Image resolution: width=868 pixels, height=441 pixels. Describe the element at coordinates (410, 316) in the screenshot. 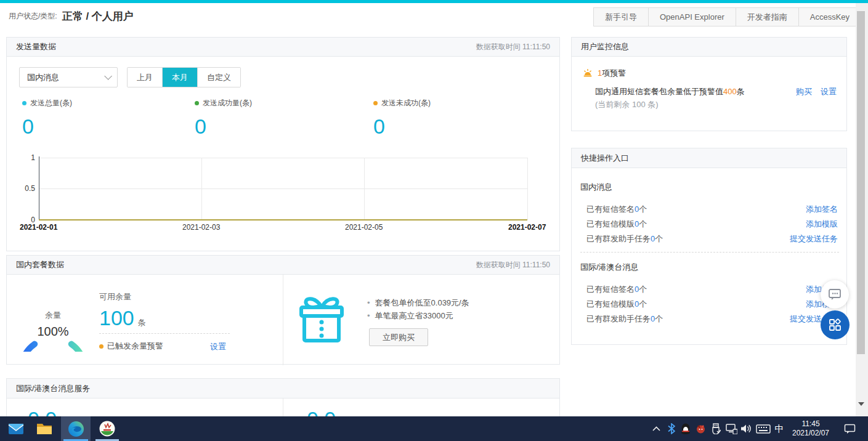

I see `promo-bullet-save: 单笔最高立省33000元` at that location.